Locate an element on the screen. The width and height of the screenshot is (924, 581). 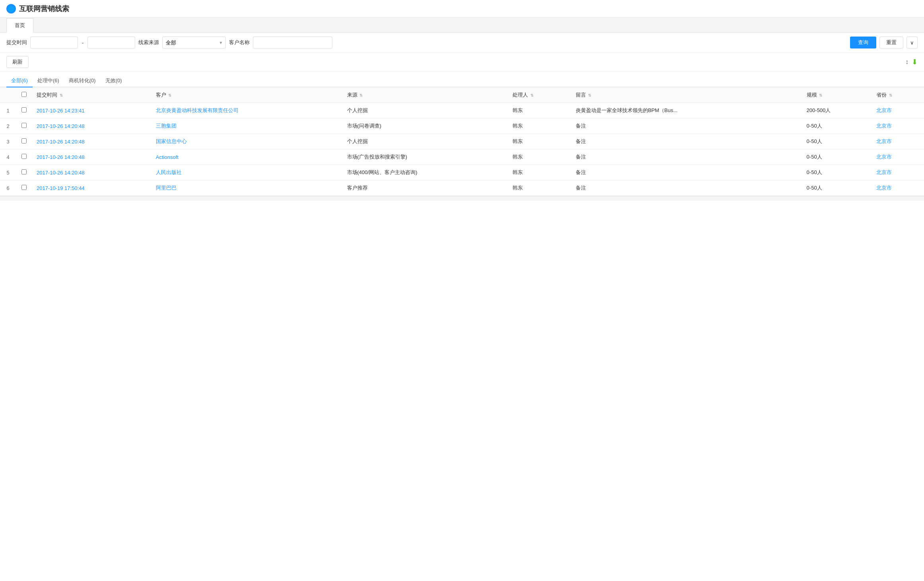
toolbar-right: ↕︎ ⬇ is located at coordinates (911, 62).